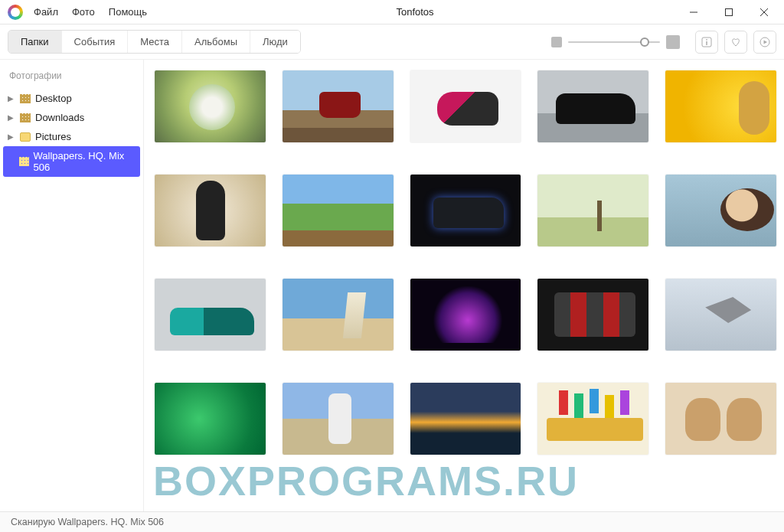 This screenshot has height=532, width=784. Describe the element at coordinates (90, 12) in the screenshot. I see `main-menu: Файл Фото Помощь` at that location.